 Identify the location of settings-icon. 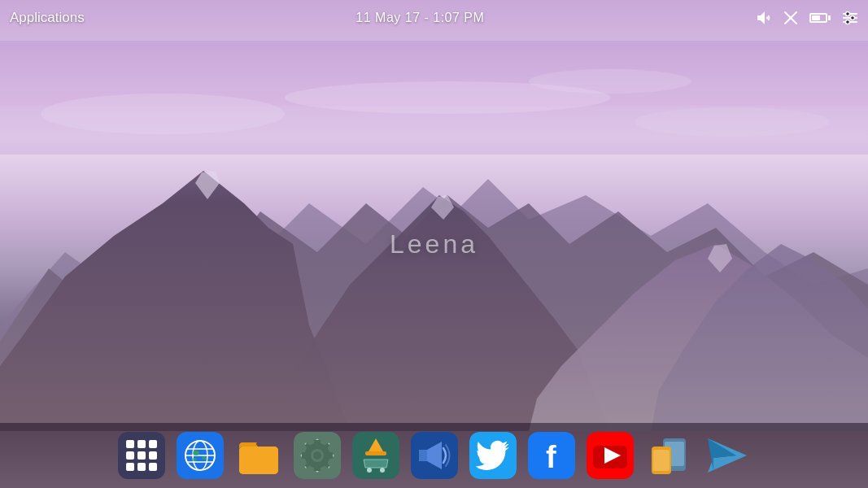
(317, 455).